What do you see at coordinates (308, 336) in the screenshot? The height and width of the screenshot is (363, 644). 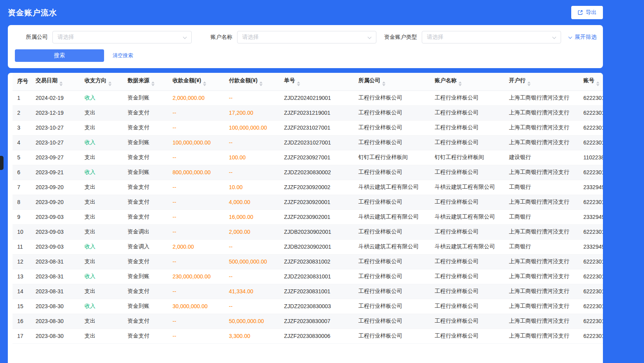 I see `table-row: 17 2023-08-30 支出 资金支付 -- 3,300.00 ZJZF20…` at bounding box center [308, 336].